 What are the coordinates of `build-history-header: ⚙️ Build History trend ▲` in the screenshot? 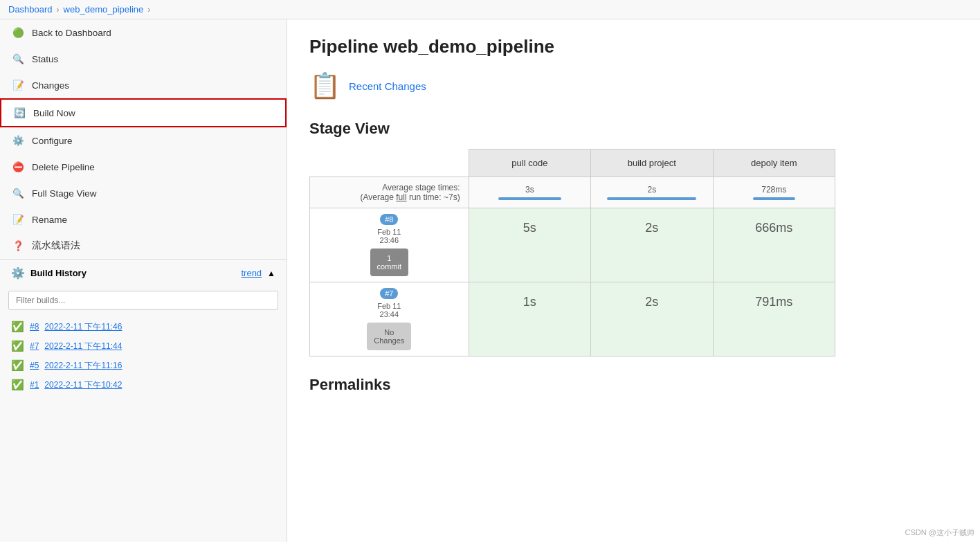 It's located at (143, 273).